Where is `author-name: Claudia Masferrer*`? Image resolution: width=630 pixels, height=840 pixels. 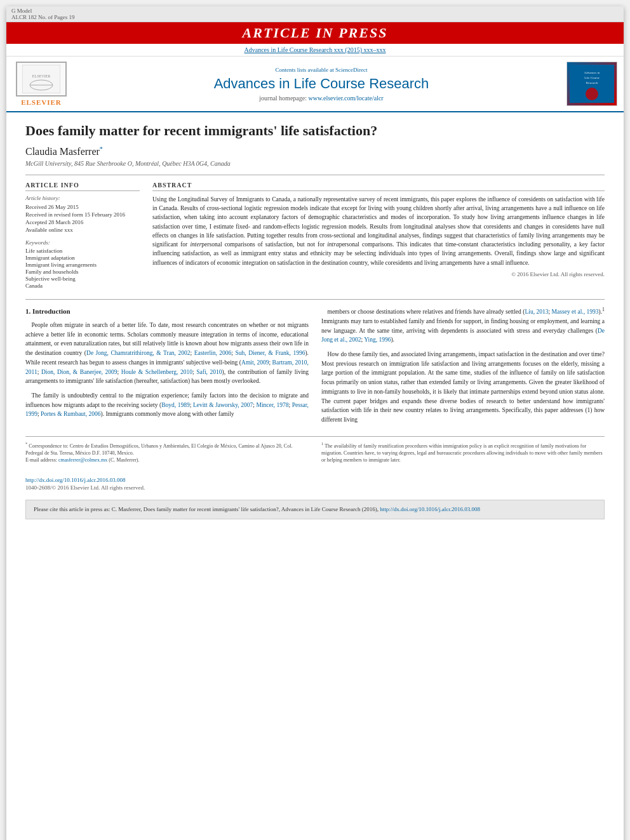 author-name: Claudia Masferrer* is located at coordinates (315, 151).